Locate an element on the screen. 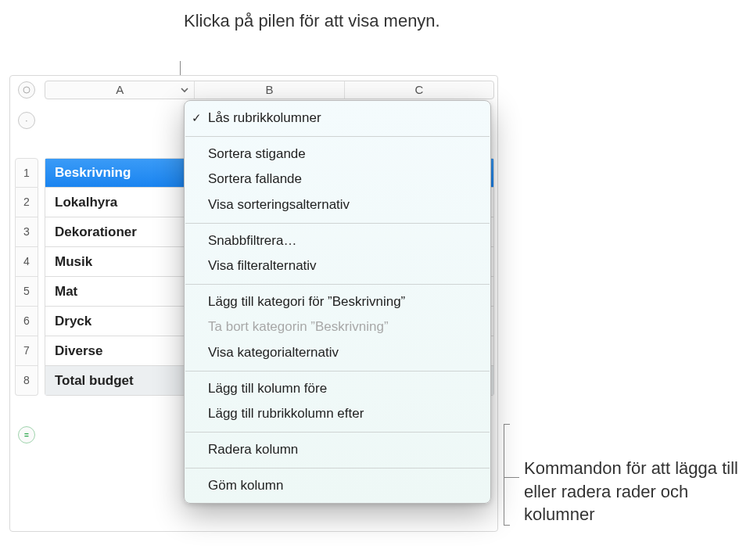 This screenshot has width=739, height=560. table-cell: Lokalhyra is located at coordinates (86, 203).